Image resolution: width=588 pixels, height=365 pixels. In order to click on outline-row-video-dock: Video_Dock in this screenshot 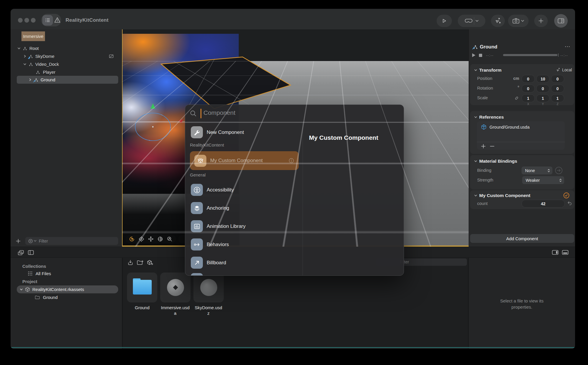, I will do `click(66, 64)`.